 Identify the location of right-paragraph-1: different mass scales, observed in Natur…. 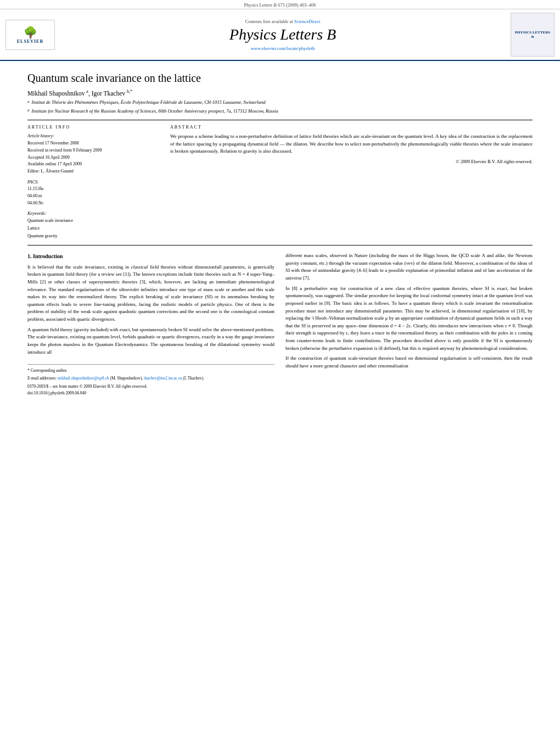
(409, 267).